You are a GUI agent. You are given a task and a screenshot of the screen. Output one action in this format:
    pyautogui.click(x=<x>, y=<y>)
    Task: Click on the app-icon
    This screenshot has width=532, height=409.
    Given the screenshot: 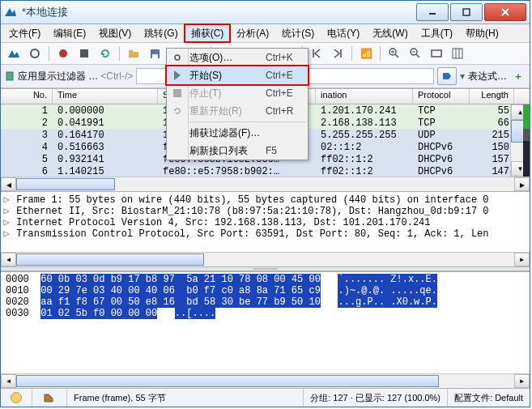 What is the action you would take?
    pyautogui.click(x=11, y=12)
    